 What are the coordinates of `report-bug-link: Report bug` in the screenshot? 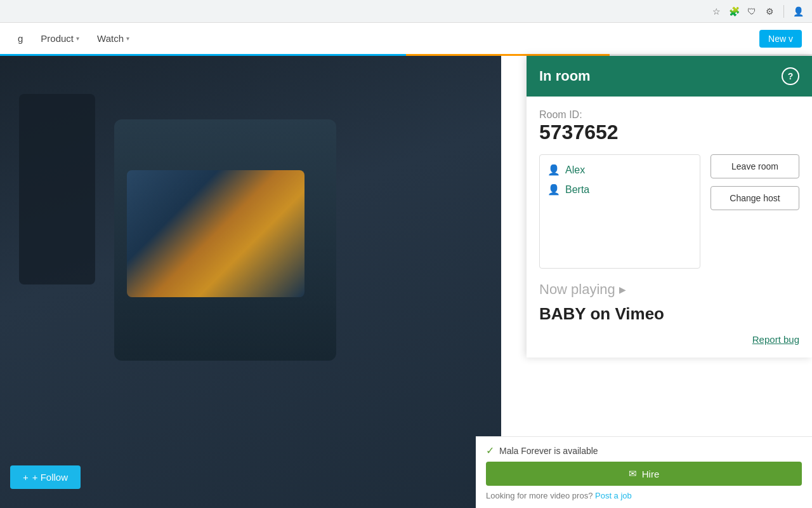 It's located at (669, 339).